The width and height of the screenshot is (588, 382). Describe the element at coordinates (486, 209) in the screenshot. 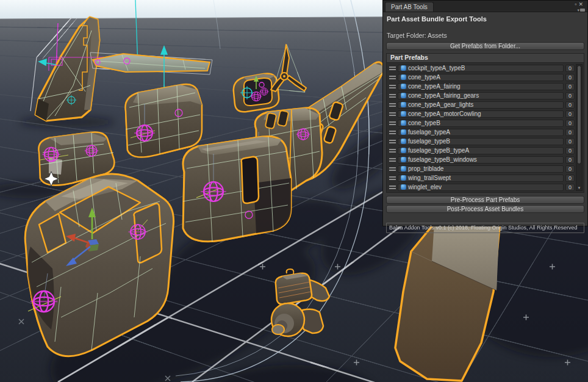

I see `post-process-button: Post-Process Asset Bundles` at that location.